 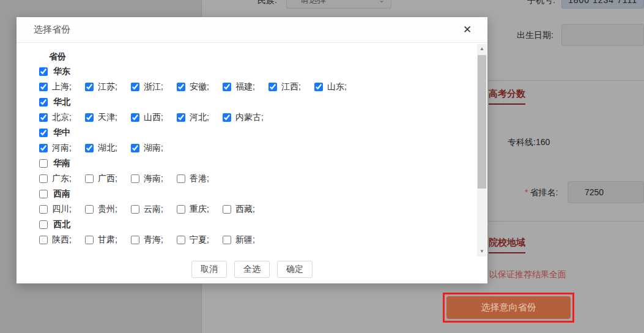 What do you see at coordinates (467, 30) in the screenshot?
I see `close-icon: ✕` at bounding box center [467, 30].